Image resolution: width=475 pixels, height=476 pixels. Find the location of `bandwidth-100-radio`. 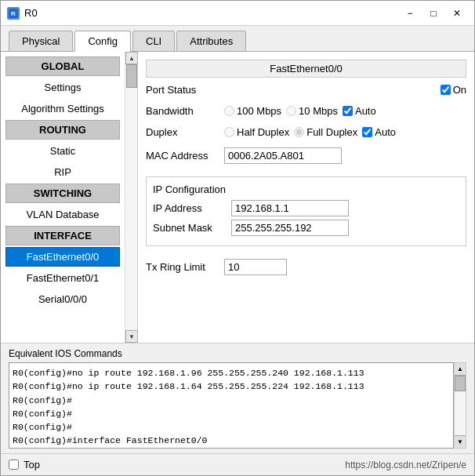

bandwidth-100-radio is located at coordinates (229, 111).